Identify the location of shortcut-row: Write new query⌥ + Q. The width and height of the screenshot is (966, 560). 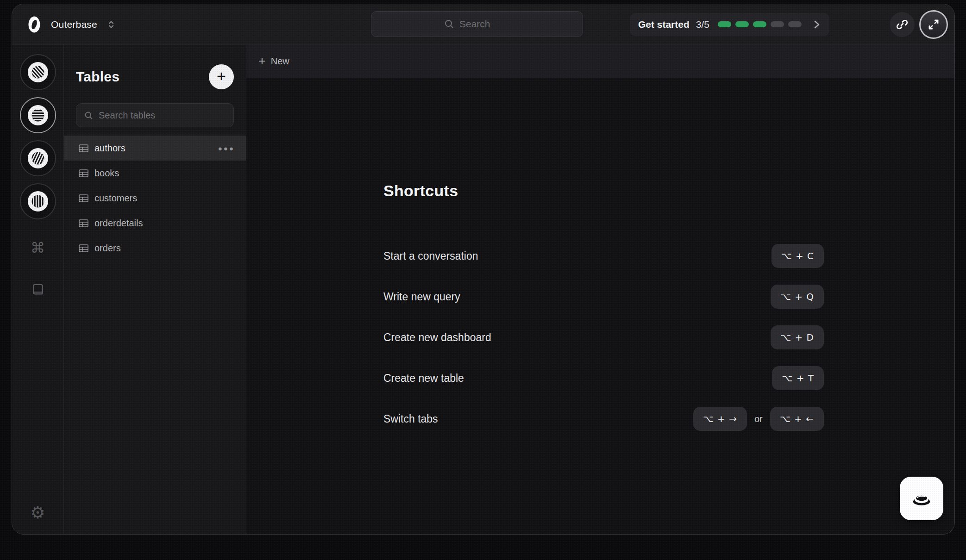
(604, 297).